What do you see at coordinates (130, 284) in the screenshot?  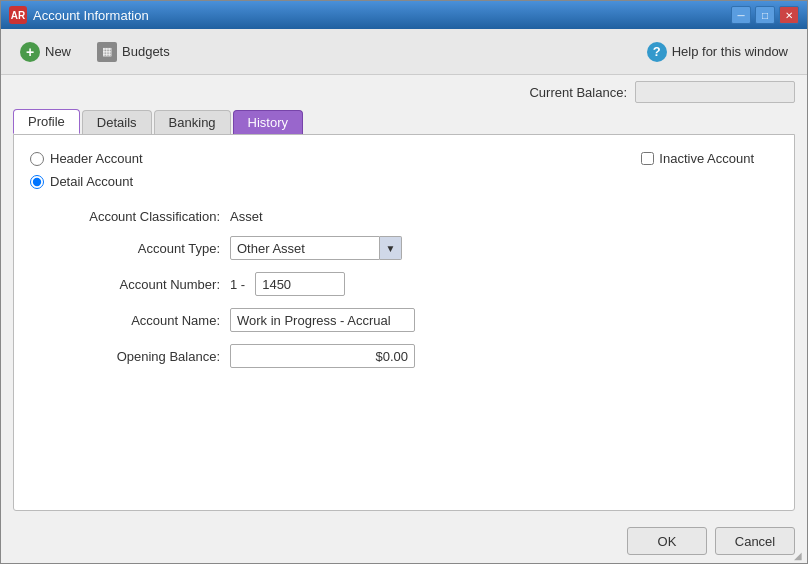 I see `account-number-label: Account Number:` at bounding box center [130, 284].